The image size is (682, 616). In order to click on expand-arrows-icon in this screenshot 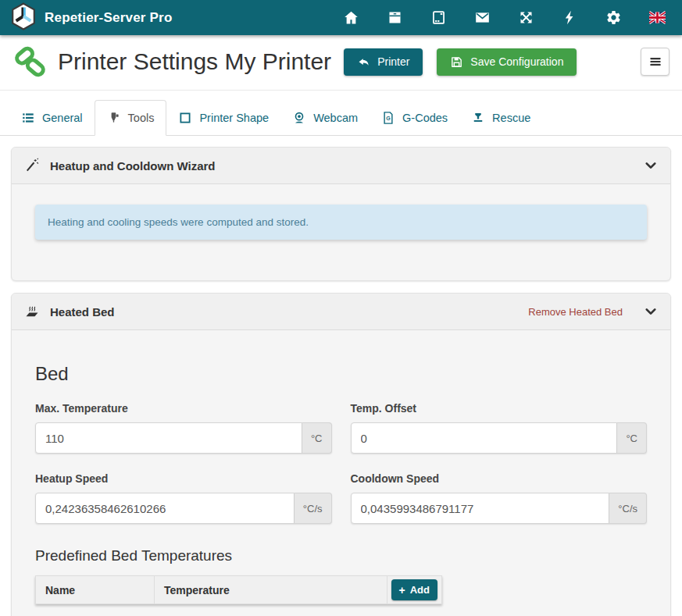, I will do `click(527, 17)`.